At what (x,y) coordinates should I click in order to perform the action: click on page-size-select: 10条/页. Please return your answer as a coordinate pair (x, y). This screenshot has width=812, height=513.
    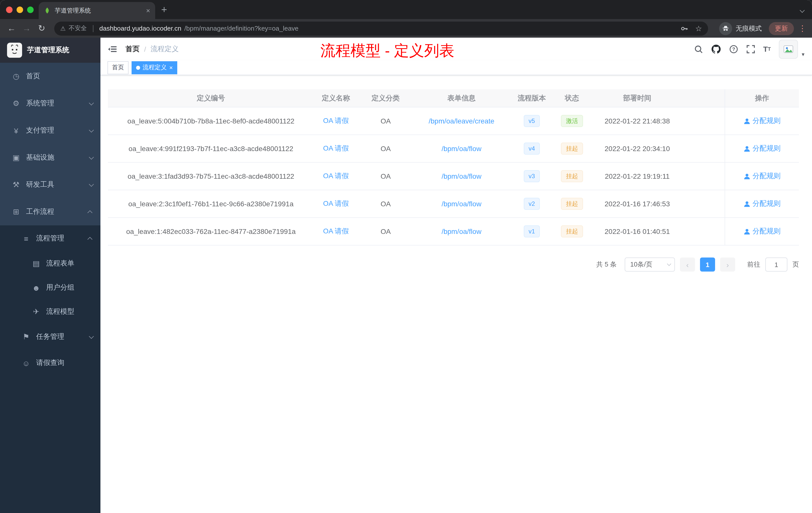
    Looking at the image, I should click on (650, 265).